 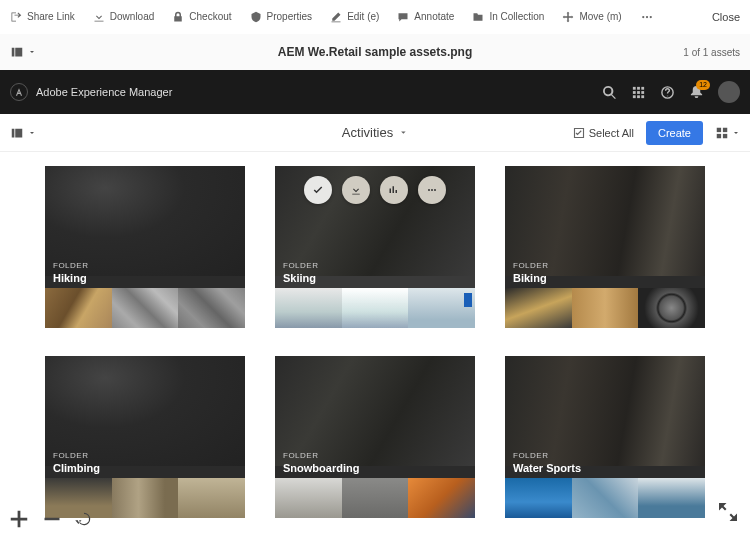 What do you see at coordinates (19, 92) in the screenshot?
I see `aem-logo` at bounding box center [19, 92].